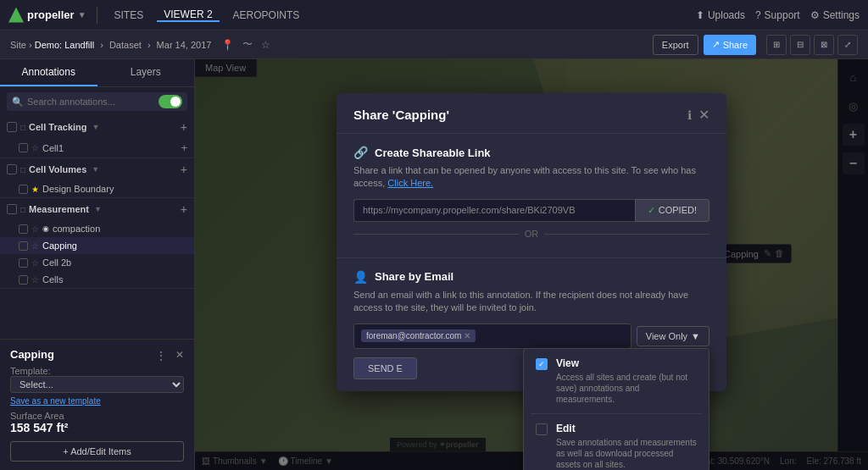  I want to click on list-item-cell2b: ☆ Cell 2b, so click(97, 263).